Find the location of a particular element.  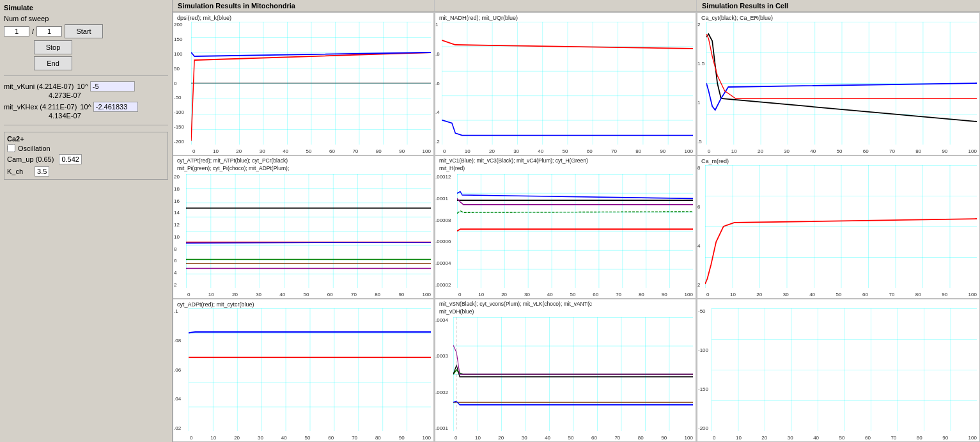

chart-mit6: mit_vSN(Black); cyt_vcons(Plum); mit_vLK… is located at coordinates (565, 370).